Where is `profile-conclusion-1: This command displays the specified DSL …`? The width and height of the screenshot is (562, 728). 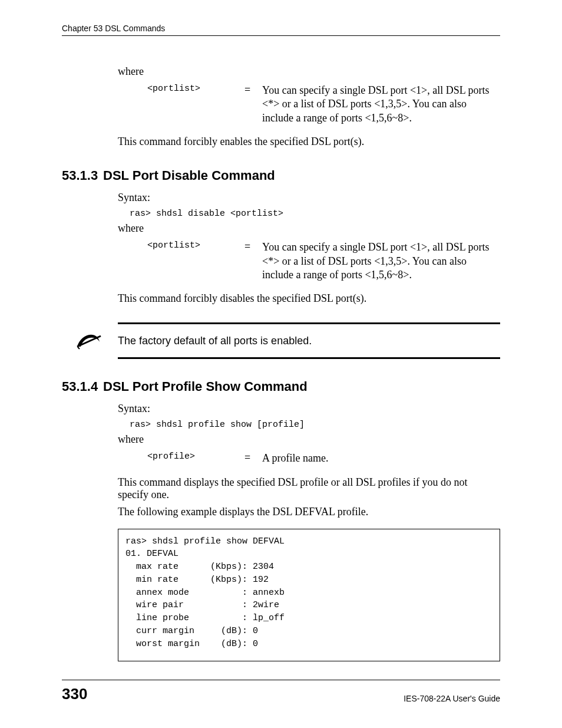
profile-conclusion-1: This command displays the specified DSL … is located at coordinates (309, 489).